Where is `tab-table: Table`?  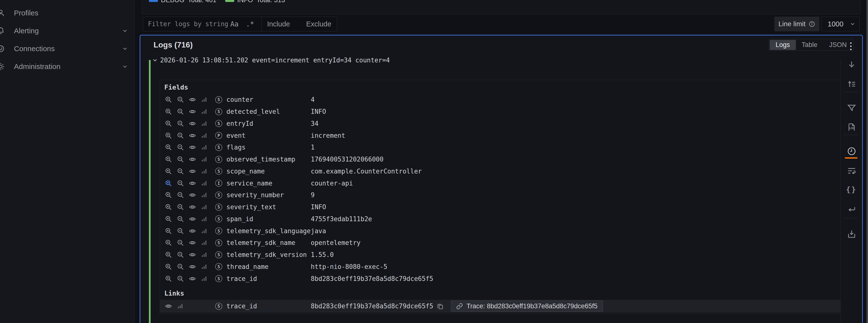
tab-table: Table is located at coordinates (810, 45).